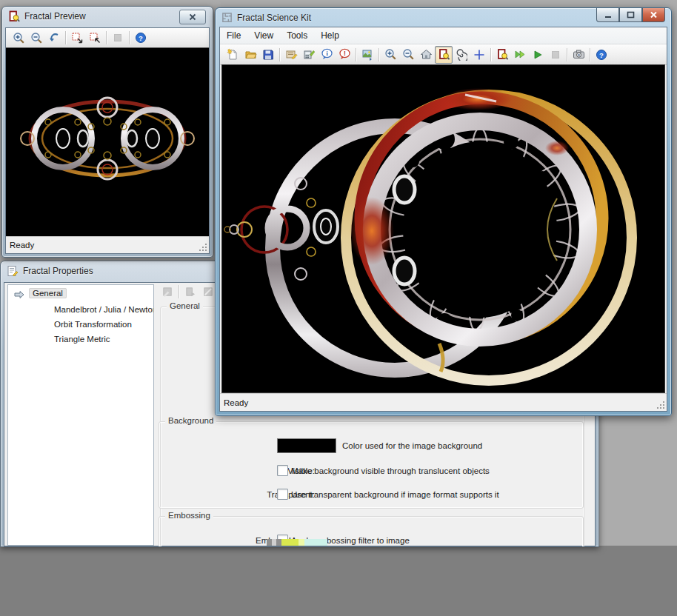  Describe the element at coordinates (631, 15) in the screenshot. I see `caption-buttons` at that location.